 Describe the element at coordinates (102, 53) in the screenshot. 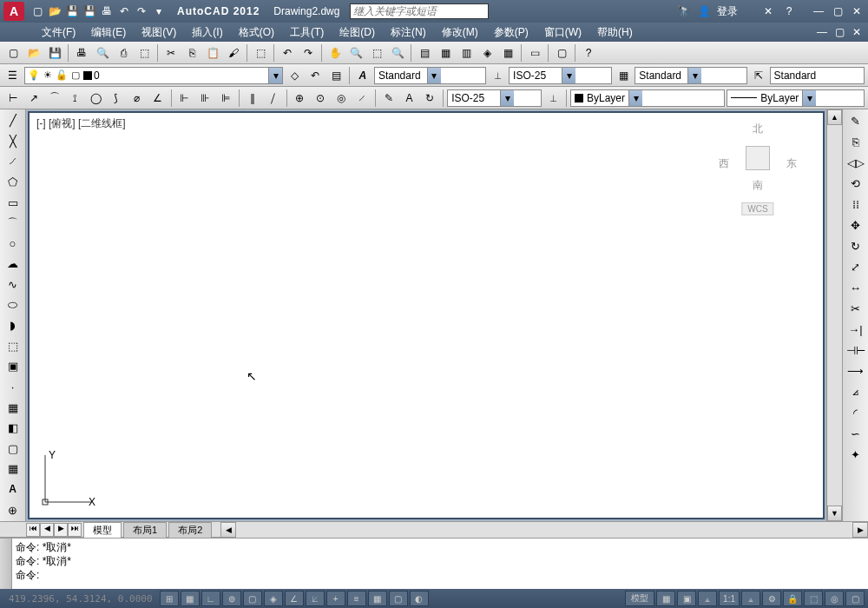

I see `preview-button: 🔍` at that location.